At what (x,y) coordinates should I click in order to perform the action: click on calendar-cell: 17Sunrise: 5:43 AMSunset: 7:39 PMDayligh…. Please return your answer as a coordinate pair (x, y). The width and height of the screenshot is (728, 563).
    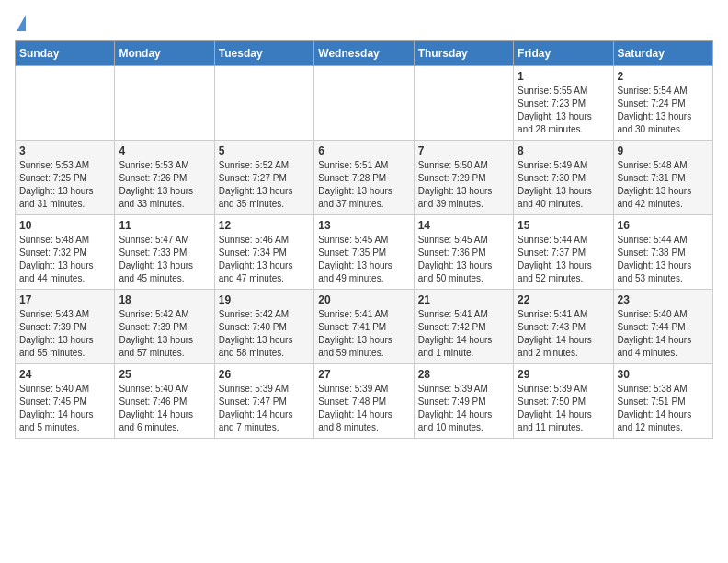
    Looking at the image, I should click on (65, 327).